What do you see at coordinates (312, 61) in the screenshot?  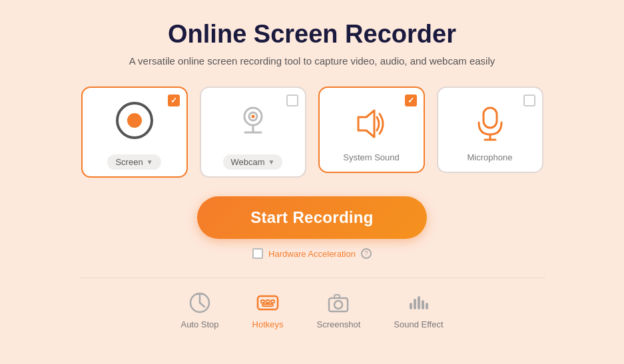 I see `page-subtitle: A versatile online screen recording tool…` at bounding box center [312, 61].